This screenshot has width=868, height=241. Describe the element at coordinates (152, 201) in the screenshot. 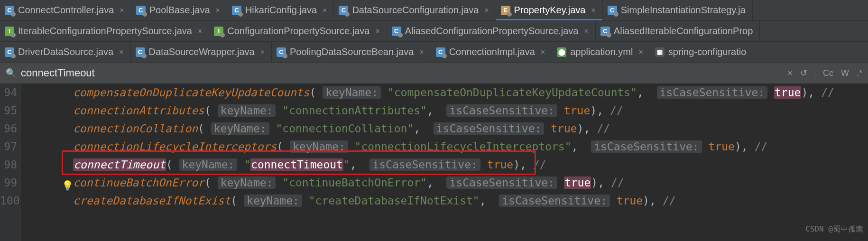

I see `enum-constant: createDatabaseIfNotExist` at that location.